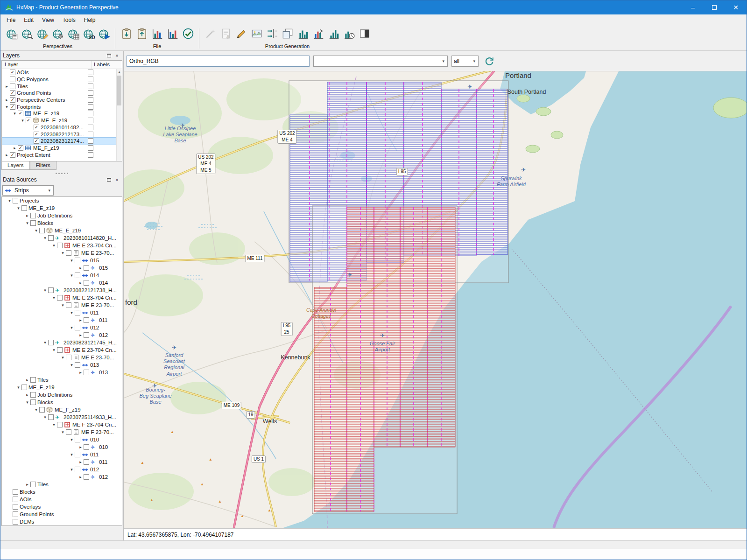  I want to click on ds-row-overlays: Overlays, so click(62, 507).